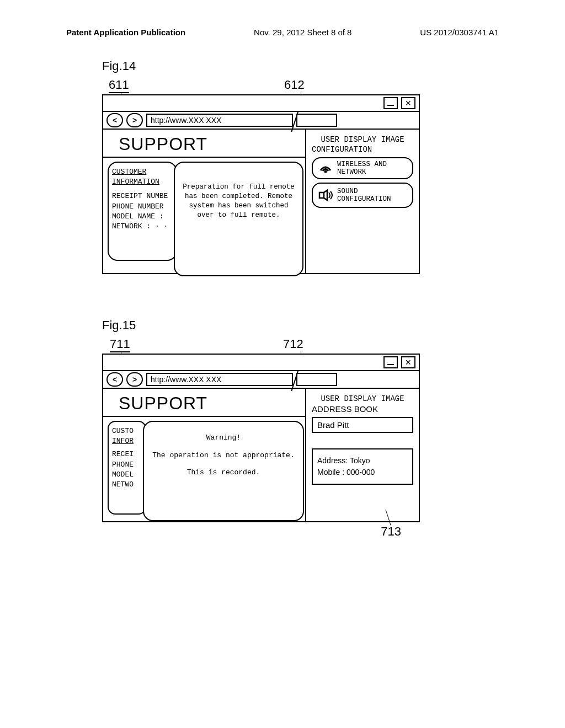 Image resolution: width=565 pixels, height=728 pixels. What do you see at coordinates (391, 532) in the screenshot?
I see `callout-713: 713` at bounding box center [391, 532].